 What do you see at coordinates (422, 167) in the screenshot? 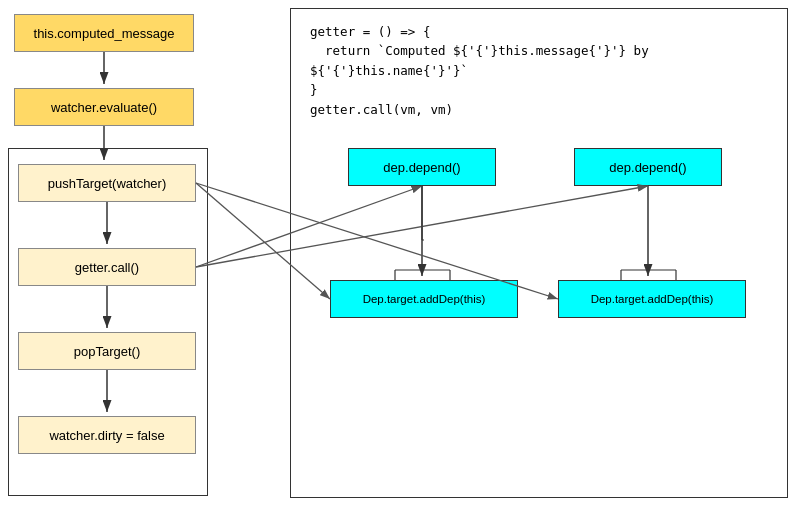
I see `dep-depend-box-1: dep.depend()` at bounding box center [422, 167].